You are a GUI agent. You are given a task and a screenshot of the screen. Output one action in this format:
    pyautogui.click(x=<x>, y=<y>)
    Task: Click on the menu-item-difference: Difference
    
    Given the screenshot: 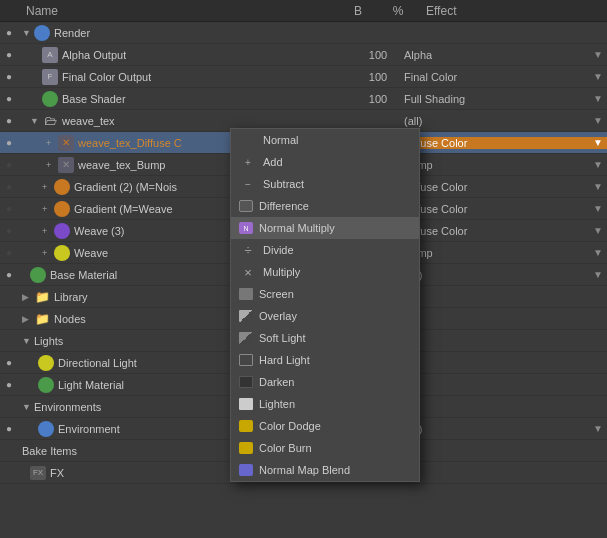 What is the action you would take?
    pyautogui.click(x=325, y=206)
    